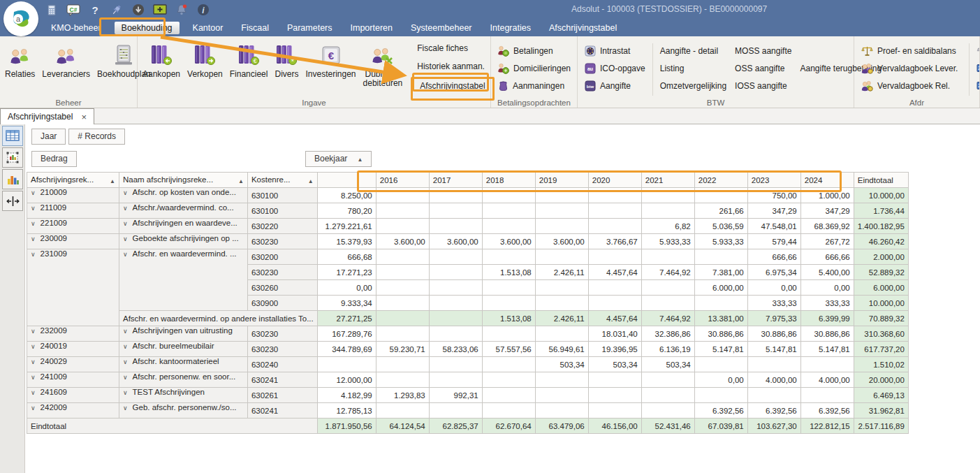  What do you see at coordinates (509, 426) in the screenshot?
I see `year-value-cell-2018: 62.670,64` at bounding box center [509, 426].